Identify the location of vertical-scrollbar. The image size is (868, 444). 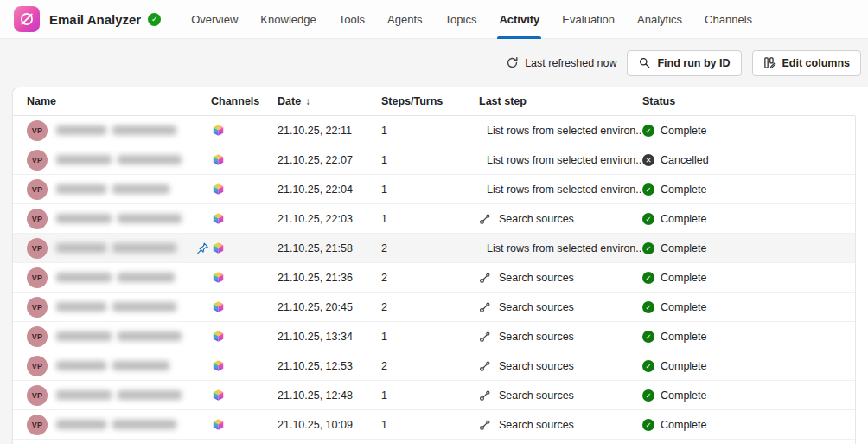
(861, 280).